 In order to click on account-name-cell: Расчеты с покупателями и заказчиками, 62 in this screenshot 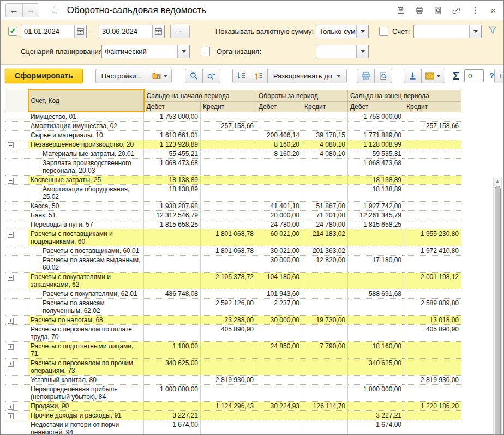, I will do `click(86, 281)`.